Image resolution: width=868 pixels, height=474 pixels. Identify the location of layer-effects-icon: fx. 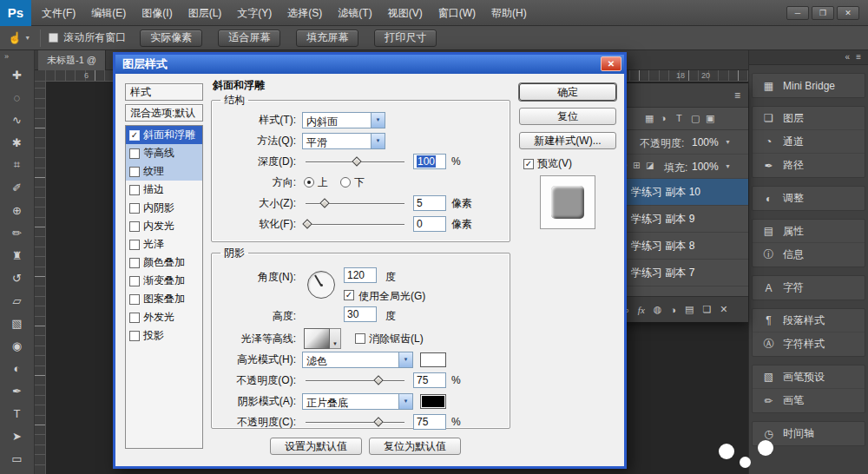
(641, 310).